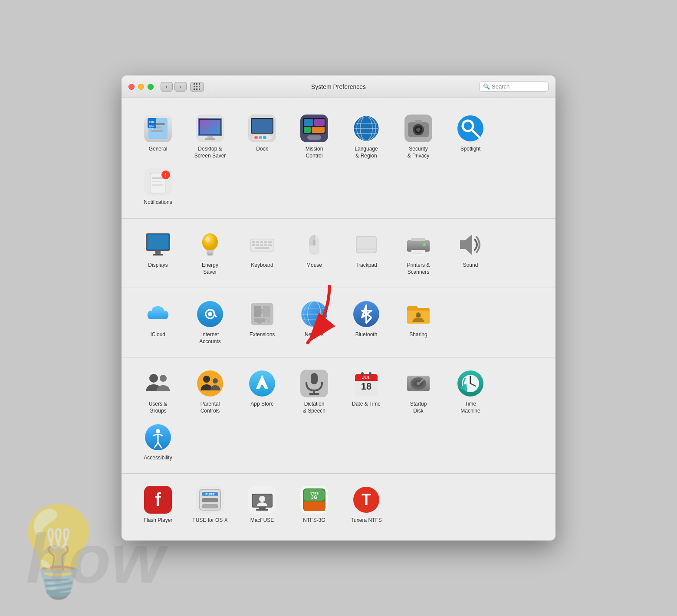 This screenshot has height=616, width=677. I want to click on forward-button: ›, so click(181, 87).